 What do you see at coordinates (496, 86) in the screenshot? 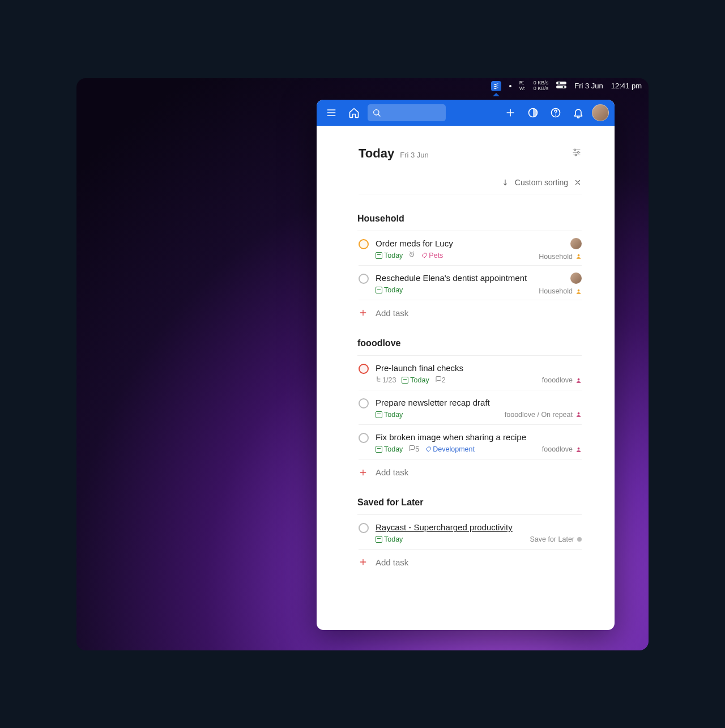
I see `todoist-tray-icon` at bounding box center [496, 86].